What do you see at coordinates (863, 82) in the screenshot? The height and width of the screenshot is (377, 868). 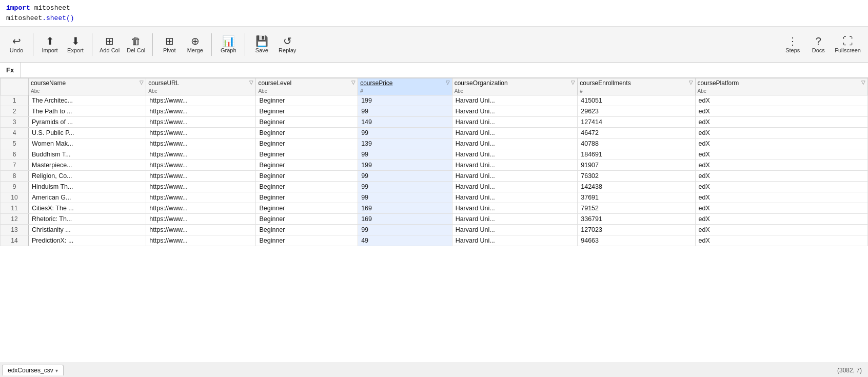 I see `filter-icon-coursePlatform: ▽` at bounding box center [863, 82].